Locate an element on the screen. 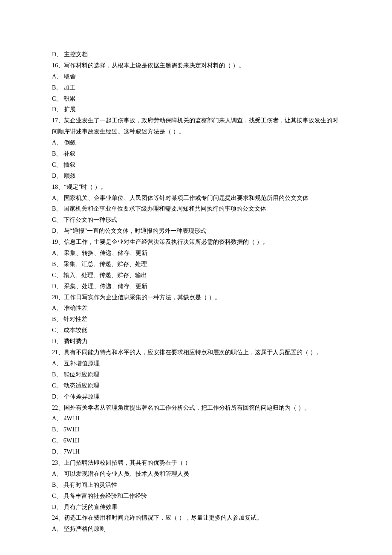 This screenshot has width=392, height=555. text-line: C、 具备丰富的社会经验和工作经验 is located at coordinates (196, 496).